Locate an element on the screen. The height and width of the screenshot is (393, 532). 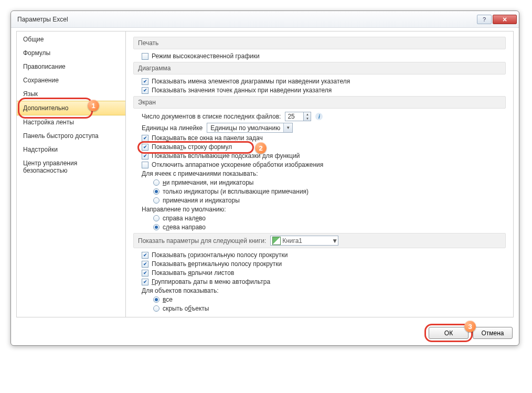
label-vscroll: Показывать вертикальную полосу прокрутки is located at coordinates (217, 264).